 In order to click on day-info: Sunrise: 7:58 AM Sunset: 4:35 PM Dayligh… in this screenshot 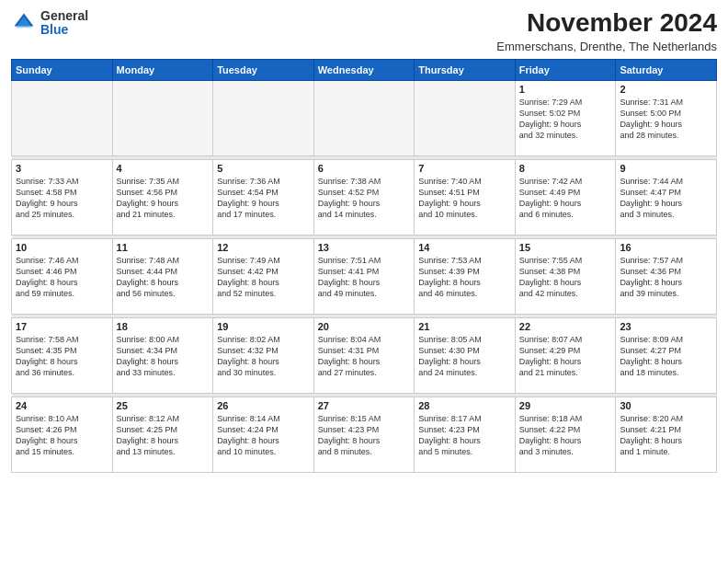, I will do `click(63, 357)`.